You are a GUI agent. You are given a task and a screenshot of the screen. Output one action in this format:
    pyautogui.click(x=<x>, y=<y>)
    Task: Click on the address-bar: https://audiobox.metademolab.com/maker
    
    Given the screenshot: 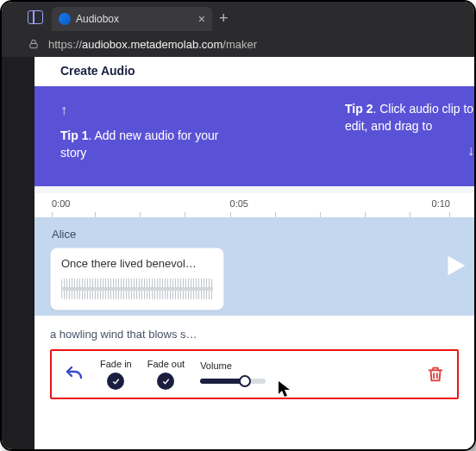 What is the action you would take?
    pyautogui.click(x=238, y=44)
    